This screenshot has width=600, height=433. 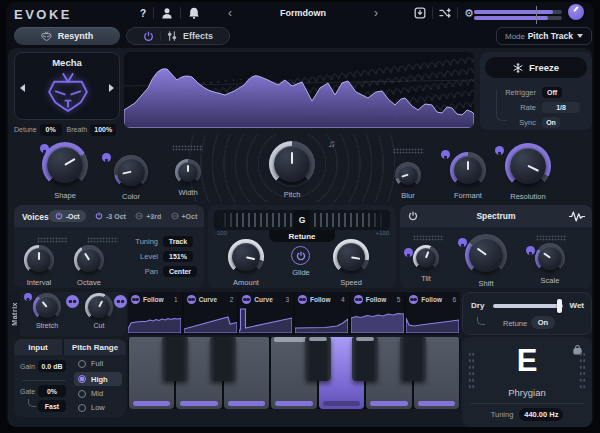 I want to click on scale-knob: Scale, so click(x=550, y=264).